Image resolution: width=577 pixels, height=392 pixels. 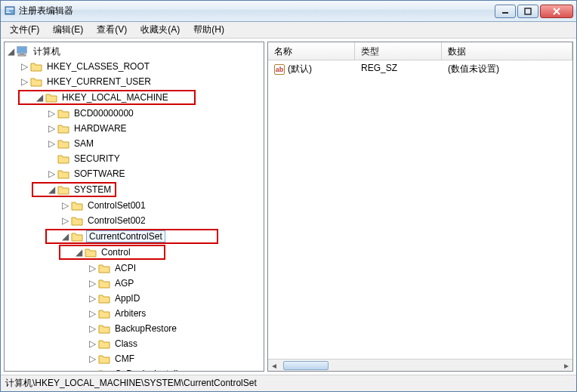 I want to click on tree-node-hkcu: ▷ HKEY_CURRENT_USER, so click(x=134, y=82).